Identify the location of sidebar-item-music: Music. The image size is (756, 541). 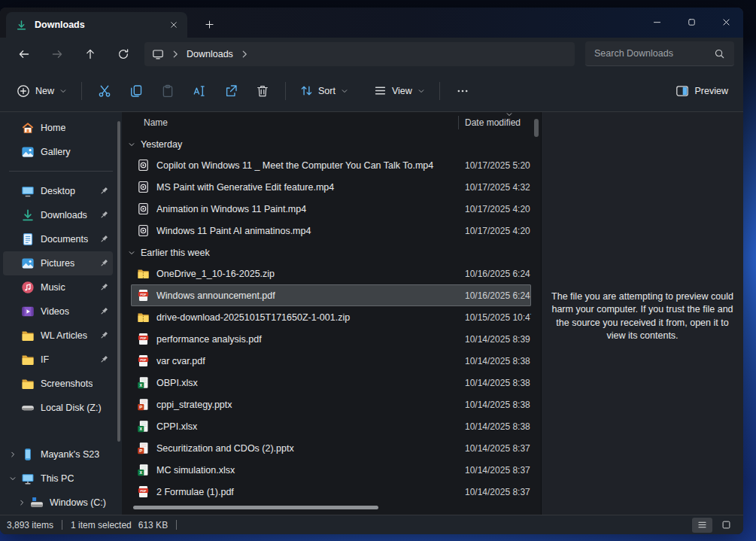
(58, 287).